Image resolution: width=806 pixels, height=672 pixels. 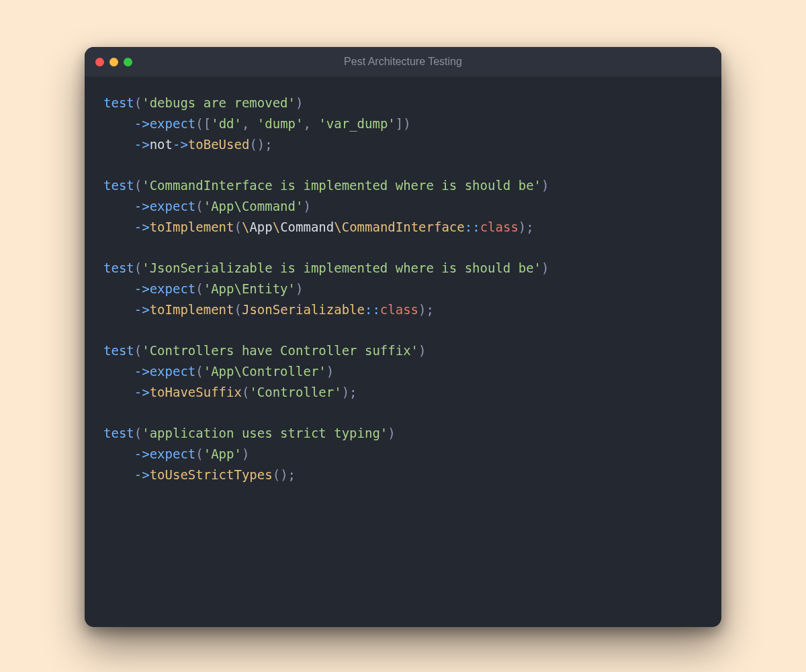 I want to click on method-toBeUsed: toBeUsed, so click(x=219, y=144).